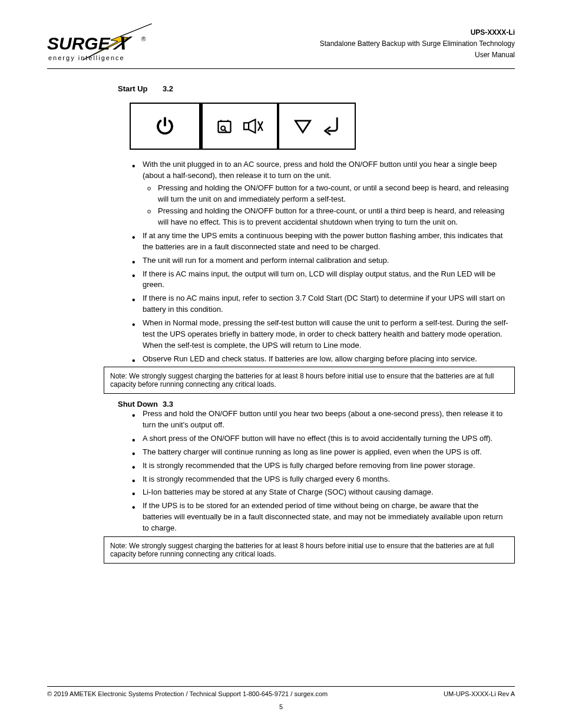 The image size is (562, 728). Describe the element at coordinates (320, 242) in the screenshot. I see `list-item: If at any time the UPS emits a continuou…` at that location.